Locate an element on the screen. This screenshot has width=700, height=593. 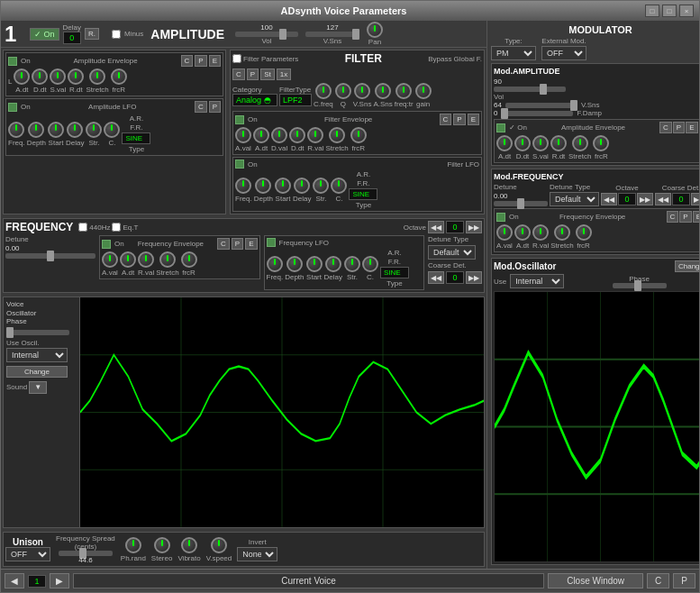
freqlfo-freq-knob is located at coordinates (275, 264).